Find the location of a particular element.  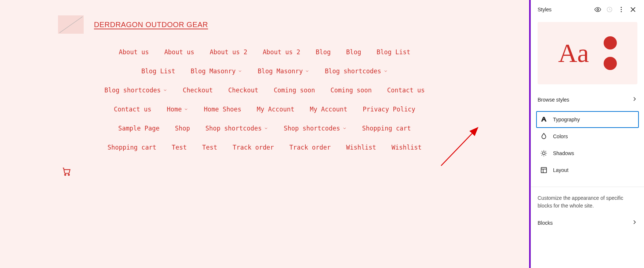

style-preview: Aa is located at coordinates (587, 53).